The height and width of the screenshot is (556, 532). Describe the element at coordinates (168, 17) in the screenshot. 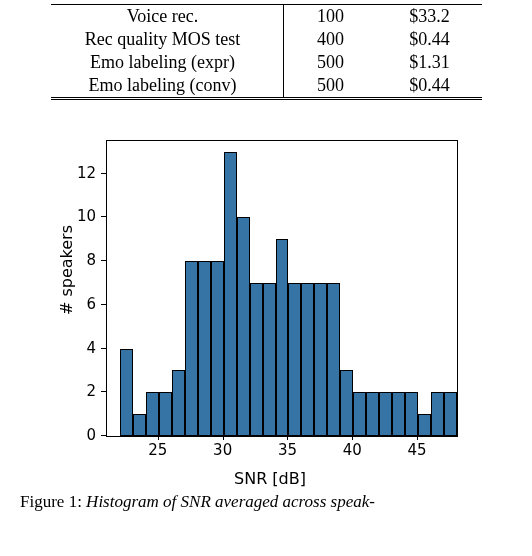

I see `row-label: Voice rec.` at that location.